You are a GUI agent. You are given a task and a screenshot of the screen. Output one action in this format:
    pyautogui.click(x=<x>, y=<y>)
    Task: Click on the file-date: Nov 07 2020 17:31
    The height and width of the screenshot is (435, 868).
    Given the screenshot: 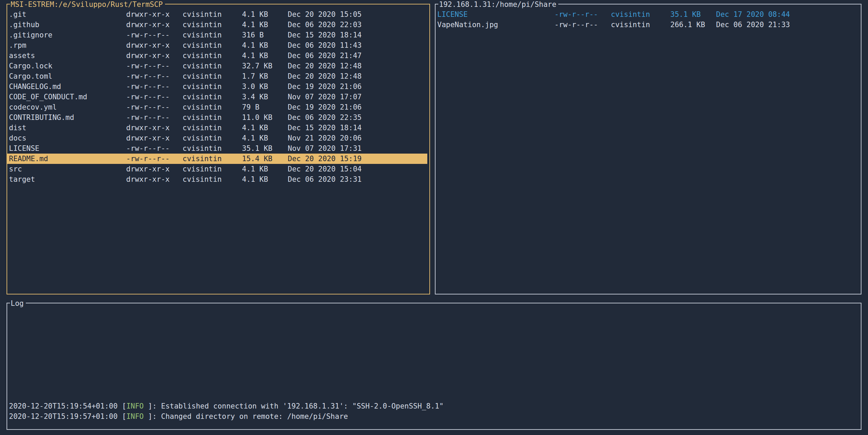 What is the action you would take?
    pyautogui.click(x=358, y=148)
    